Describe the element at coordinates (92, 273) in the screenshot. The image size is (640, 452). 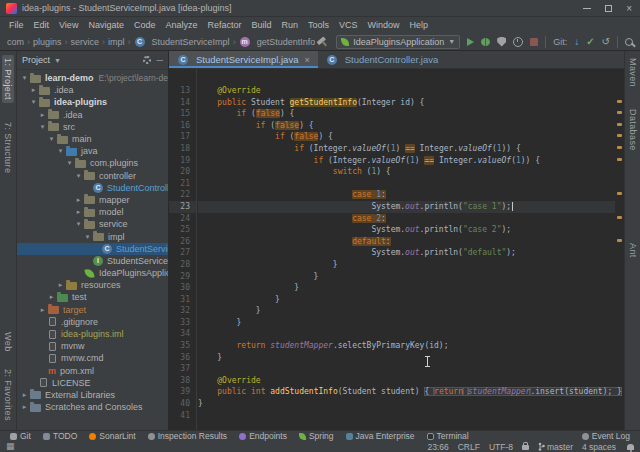
I see `tree-item-ideapluginsapplication: IdeaPluginsApplication` at that location.